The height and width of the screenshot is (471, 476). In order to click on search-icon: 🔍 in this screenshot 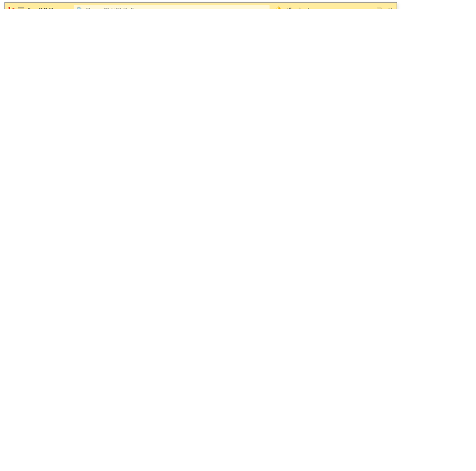, I will do `click(80, 8)`.